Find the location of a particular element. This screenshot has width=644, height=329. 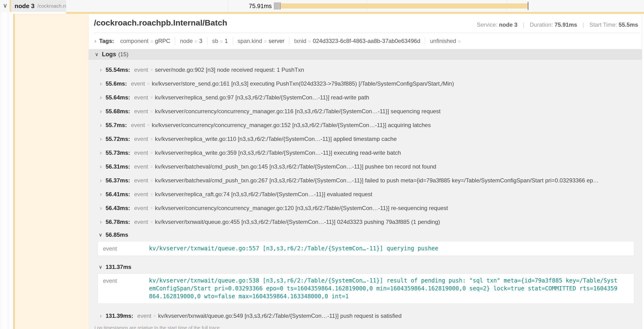

log-row: › 55.72ms: event = kv/kvserver/replica_w… is located at coordinates (365, 139).